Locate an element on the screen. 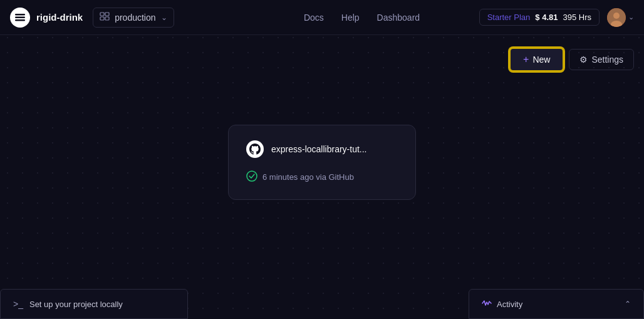  project-card: express-locallibrary-tut... 6 minutes ag… is located at coordinates (322, 162).